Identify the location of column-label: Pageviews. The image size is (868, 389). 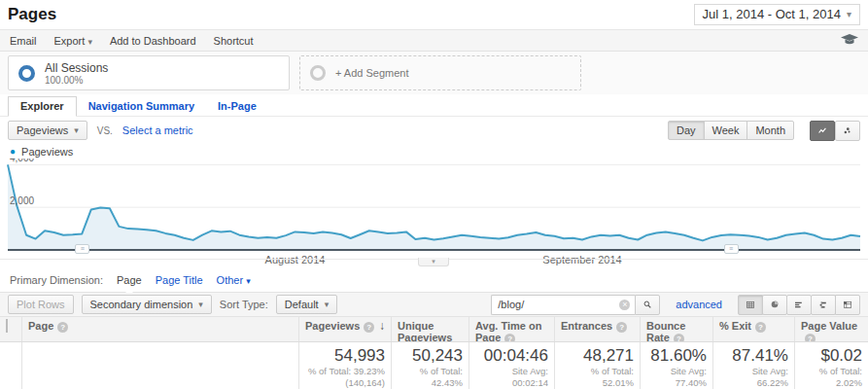
(332, 326).